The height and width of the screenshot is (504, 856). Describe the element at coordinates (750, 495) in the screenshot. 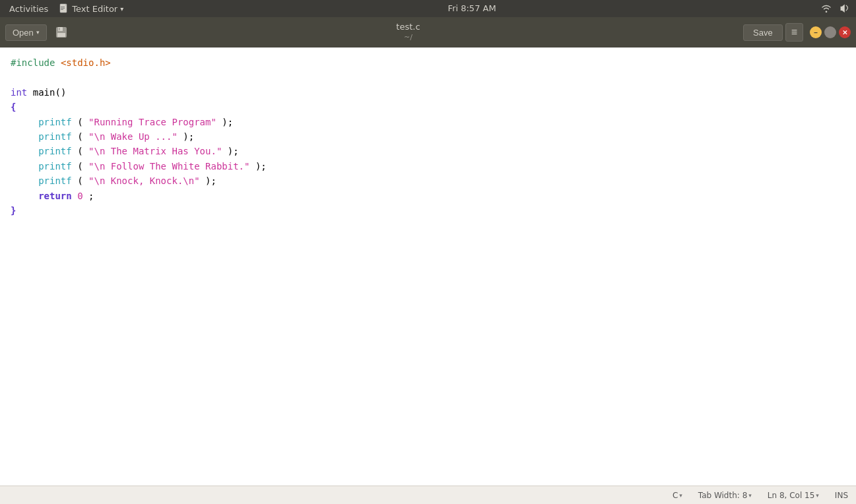

I see `tab-chevron: ▾` at that location.